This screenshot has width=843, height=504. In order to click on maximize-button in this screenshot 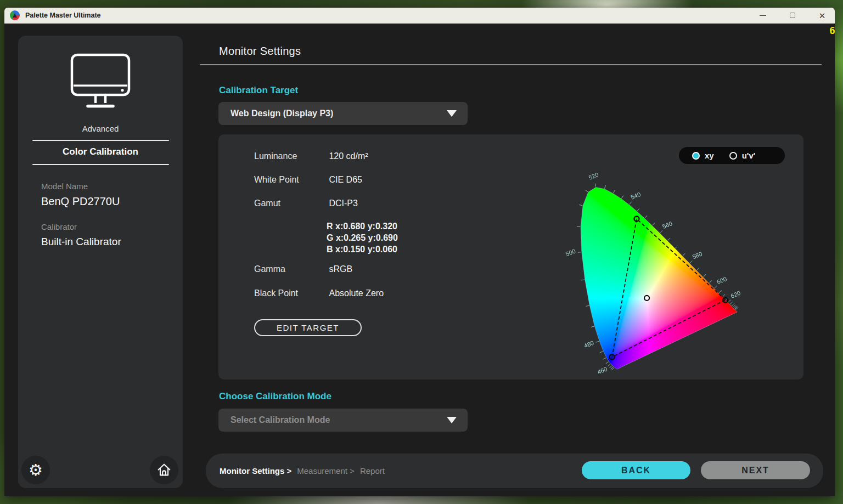, I will do `click(793, 15)`.